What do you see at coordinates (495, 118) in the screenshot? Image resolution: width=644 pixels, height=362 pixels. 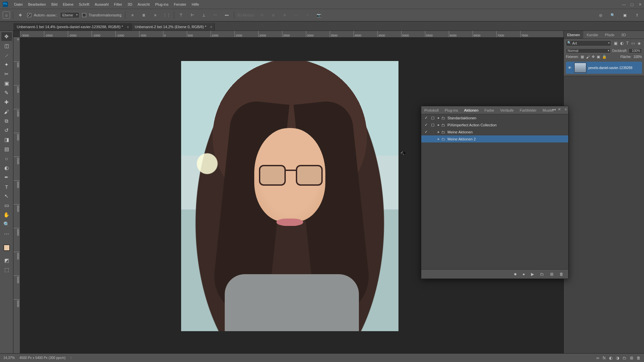 I see `action-set-row: ✓▢▸🗀Standardaktionen` at bounding box center [495, 118].